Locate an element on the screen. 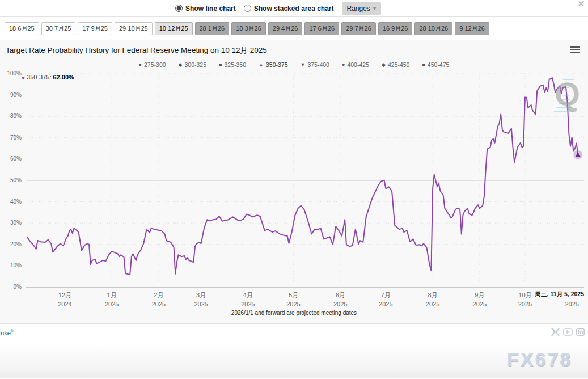  chart-legend: ●275-300◆300-325■325-350▲350-375▼375-400… is located at coordinates (294, 65).